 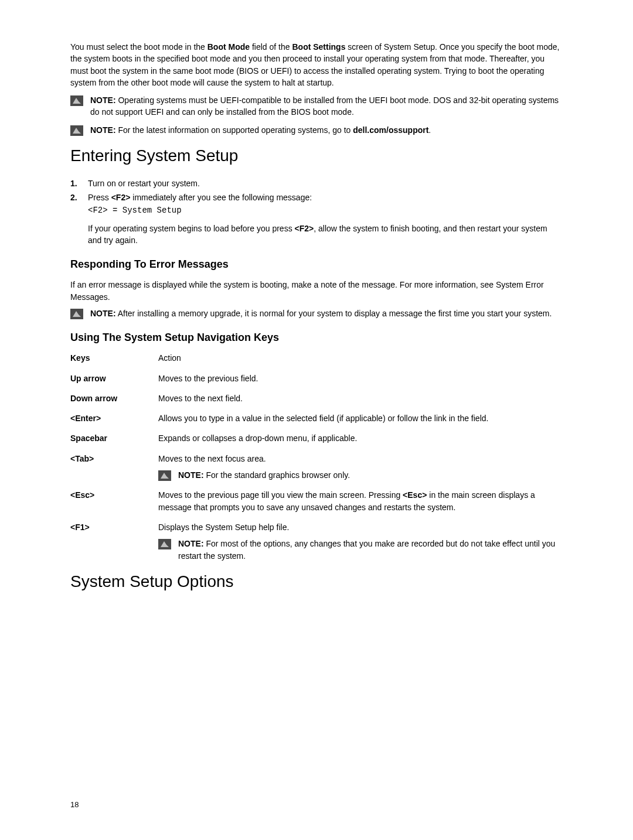 I want to click on intro-paragraph: You must select the boot mode in the Boo…, so click(x=316, y=64).